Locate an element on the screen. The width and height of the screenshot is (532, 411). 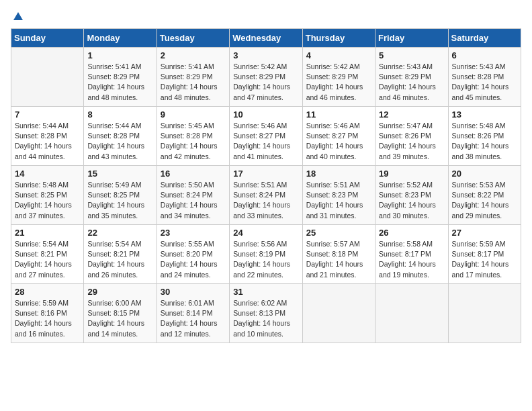
calendar-cell: 17Sunrise: 5:51 AM Sunset: 8:24 PM Dayli… is located at coordinates (266, 195).